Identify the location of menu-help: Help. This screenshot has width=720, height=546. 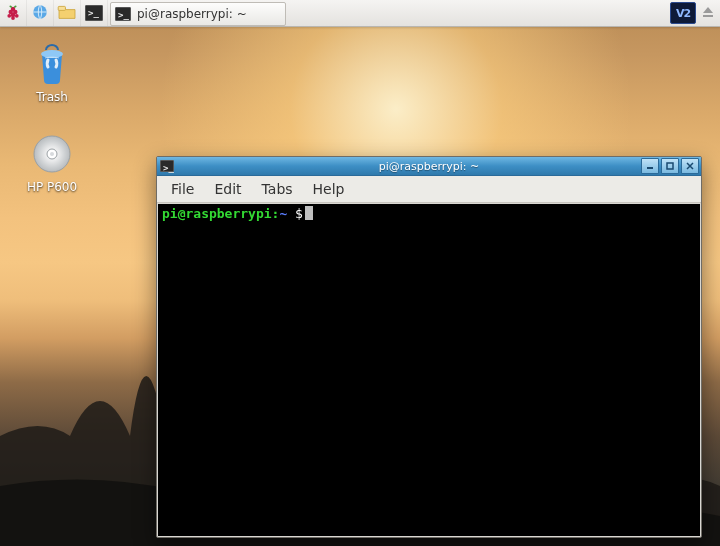
(329, 189).